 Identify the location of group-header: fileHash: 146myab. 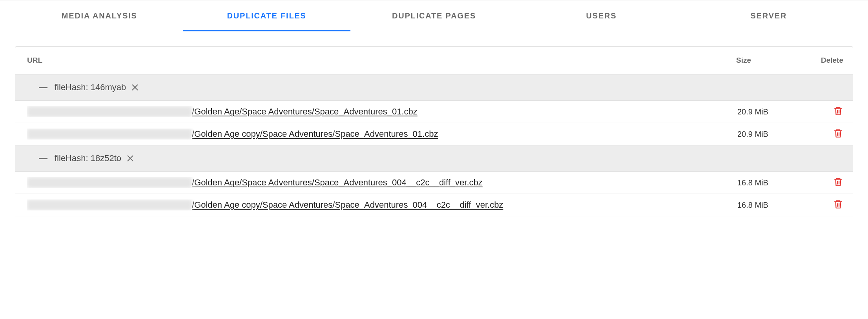
(434, 87).